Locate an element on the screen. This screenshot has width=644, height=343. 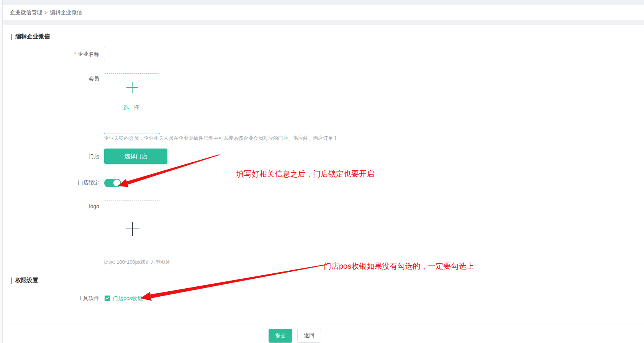
check-icon is located at coordinates (108, 298).